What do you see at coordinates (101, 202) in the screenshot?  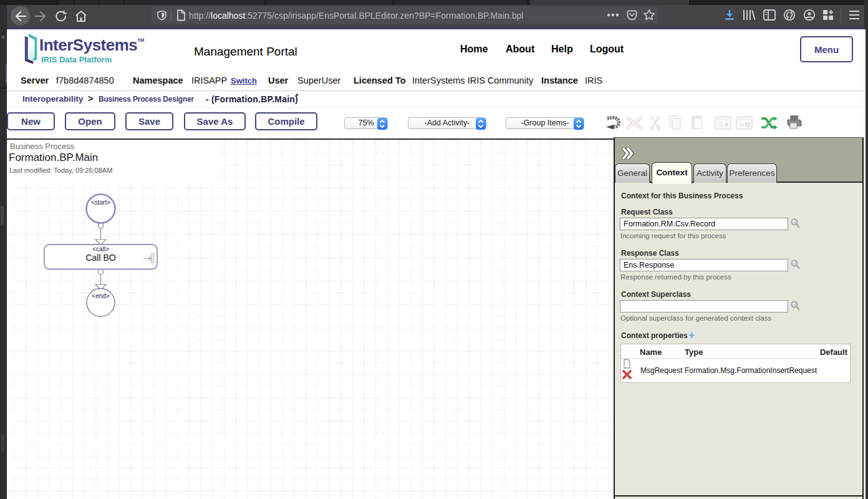 I see `svg-text: <start>` at bounding box center [101, 202].